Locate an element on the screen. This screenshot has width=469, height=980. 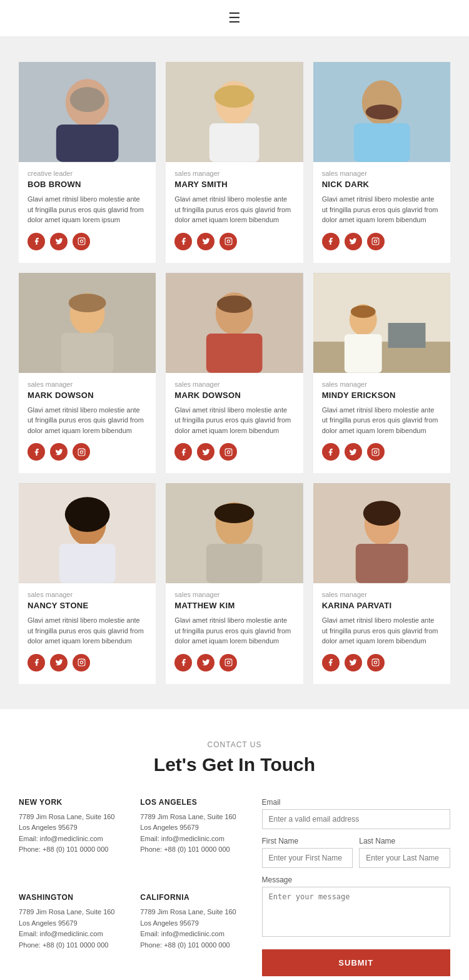
message-group: Message is located at coordinates (356, 907).